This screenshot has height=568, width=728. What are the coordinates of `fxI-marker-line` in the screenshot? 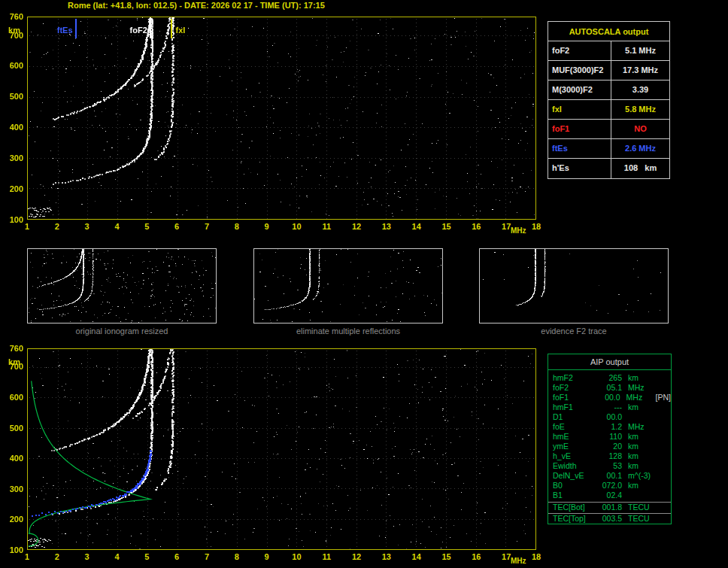 It's located at (171, 29).